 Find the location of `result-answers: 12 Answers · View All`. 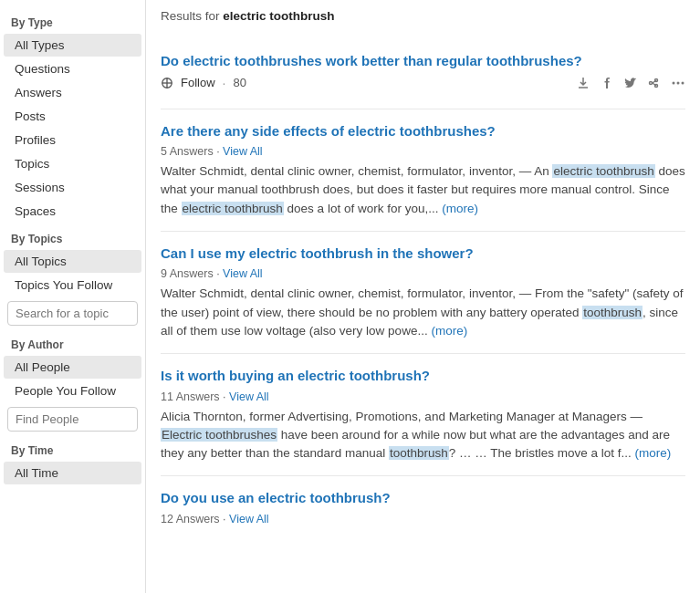

result-answers: 12 Answers · View All is located at coordinates (423, 519).